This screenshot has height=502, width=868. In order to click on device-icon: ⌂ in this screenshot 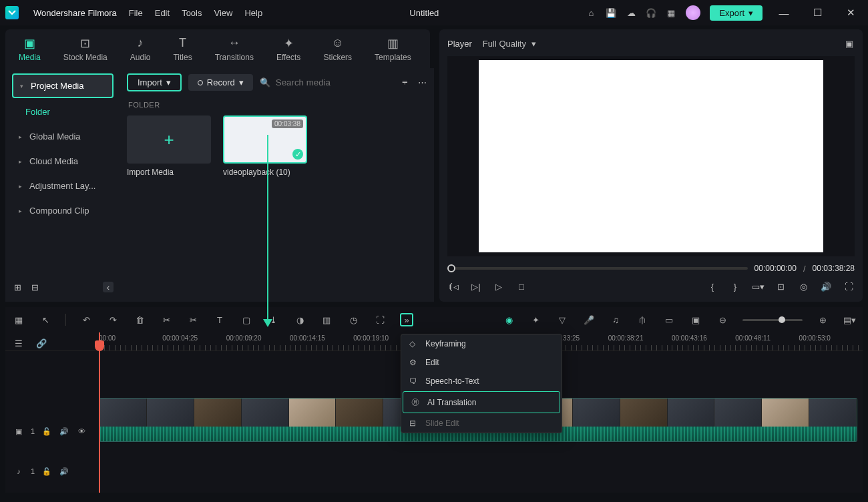, I will do `click(591, 13)`.